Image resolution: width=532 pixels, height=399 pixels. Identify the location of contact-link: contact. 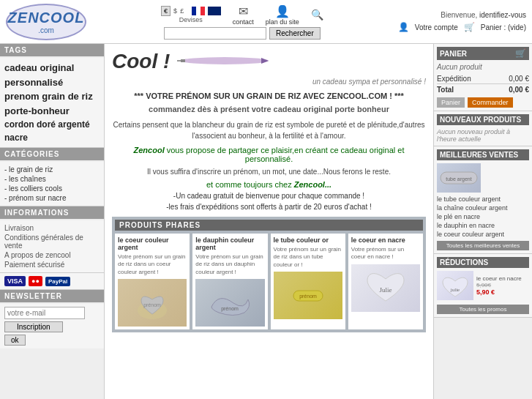
(243, 22).